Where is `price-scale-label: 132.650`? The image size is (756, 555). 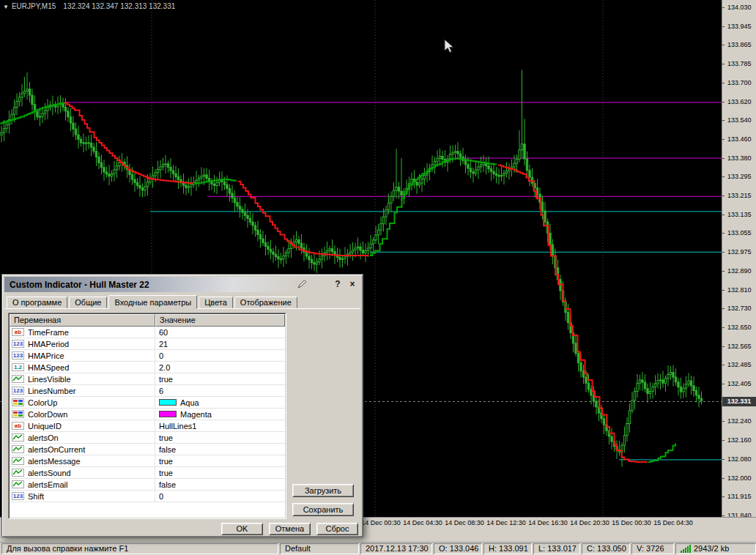
price-scale-label: 132.650 is located at coordinates (740, 327).